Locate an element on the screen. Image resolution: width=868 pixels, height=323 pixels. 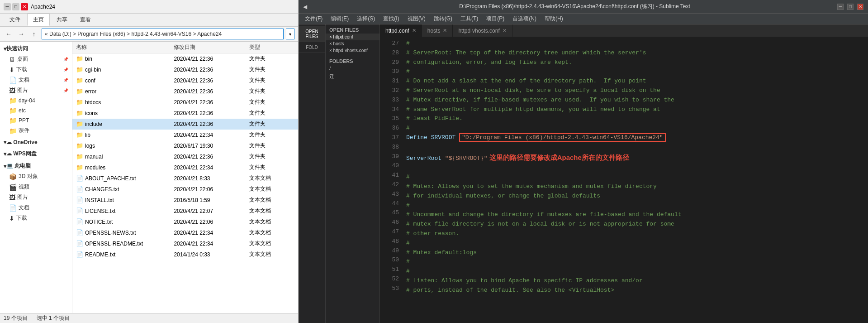
file-name: 📁htdocs is located at coordinates (121, 102).